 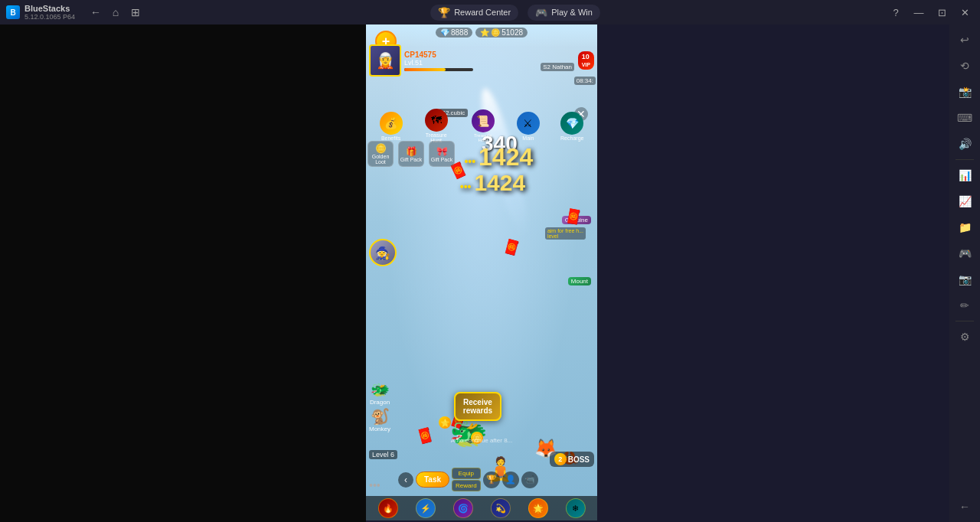 What do you see at coordinates (495, 32) in the screenshot?
I see `gold-icon: 🪙` at bounding box center [495, 32].